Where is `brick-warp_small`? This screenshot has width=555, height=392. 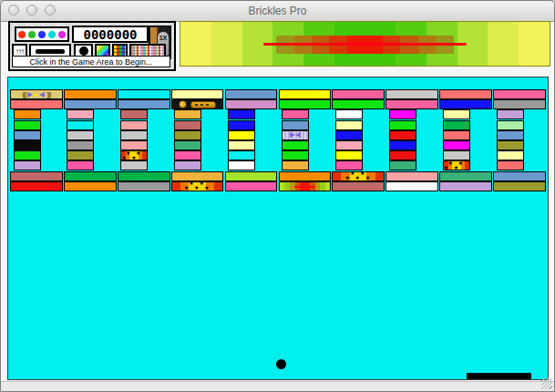
brick-warp_small is located at coordinates (295, 135).